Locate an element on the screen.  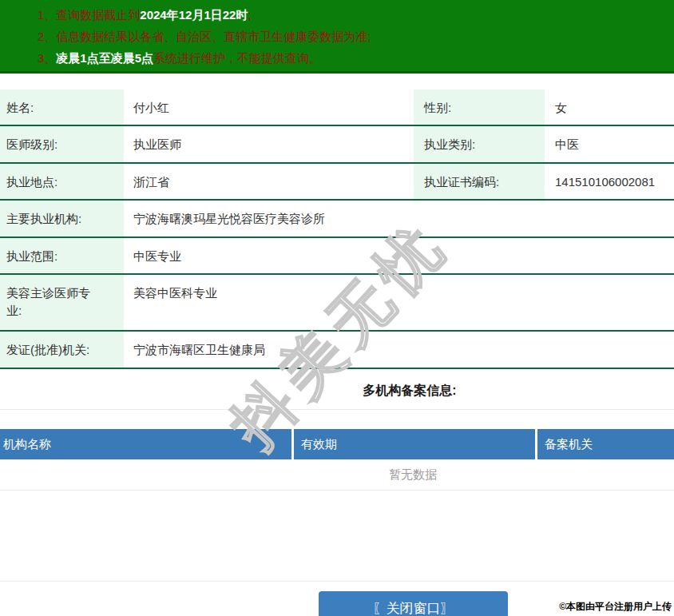
table-row-name-gender: 姓名: 付小红 性别: 女 is located at coordinates (337, 108).